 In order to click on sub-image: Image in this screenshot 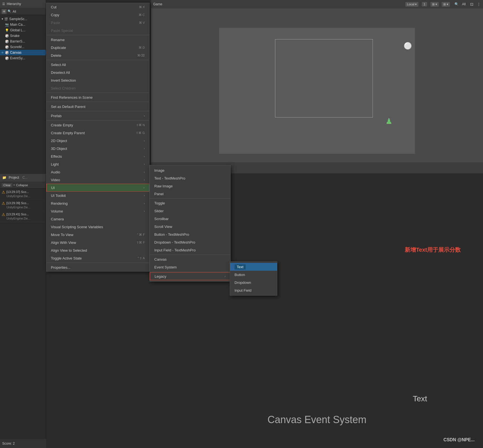, I will do `click(190, 170)`.